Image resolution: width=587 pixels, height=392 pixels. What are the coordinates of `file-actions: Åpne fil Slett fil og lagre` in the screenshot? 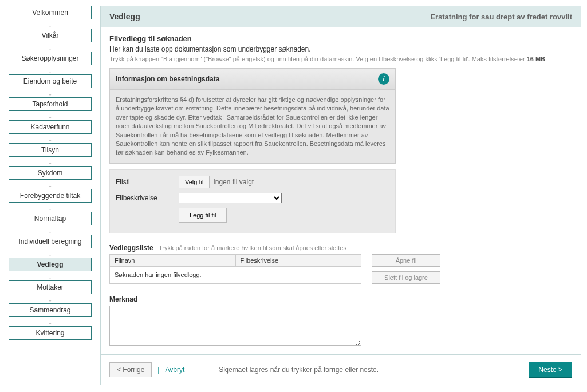 It's located at (406, 269).